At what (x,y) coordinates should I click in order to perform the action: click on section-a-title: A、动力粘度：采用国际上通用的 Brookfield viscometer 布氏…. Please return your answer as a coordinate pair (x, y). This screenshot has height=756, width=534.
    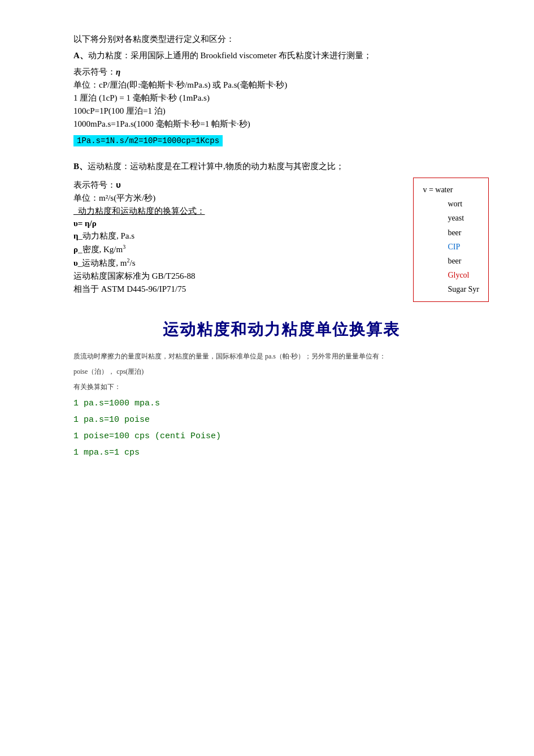
    Looking at the image, I should click on (281, 55).